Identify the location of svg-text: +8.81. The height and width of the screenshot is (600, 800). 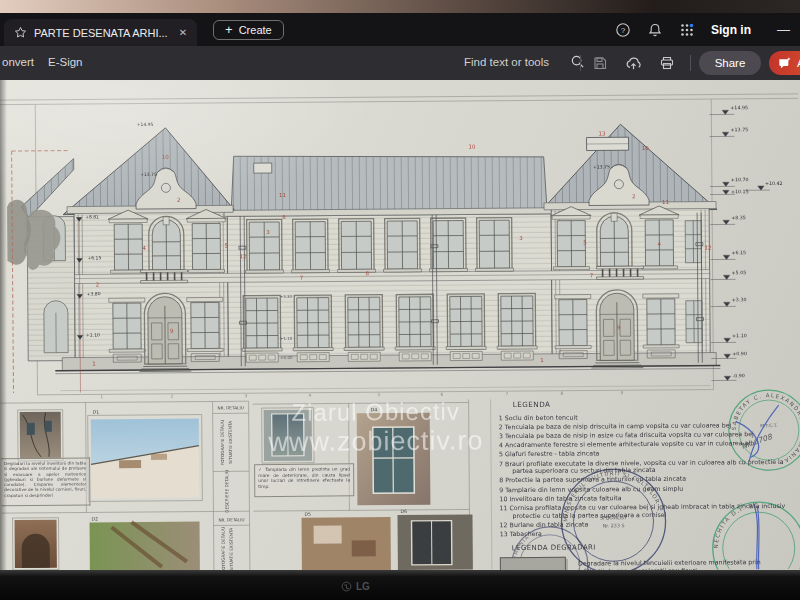
(92, 216).